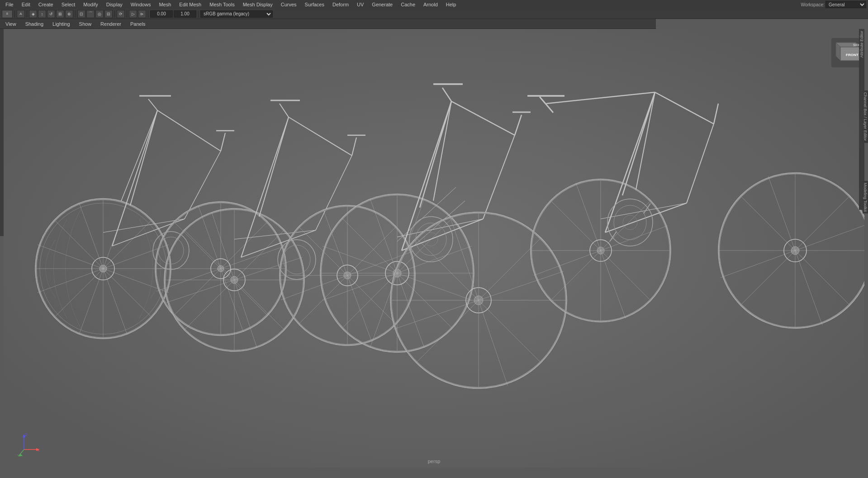  Describe the element at coordinates (26, 435) in the screenshot. I see `svg-text: Z` at that location.